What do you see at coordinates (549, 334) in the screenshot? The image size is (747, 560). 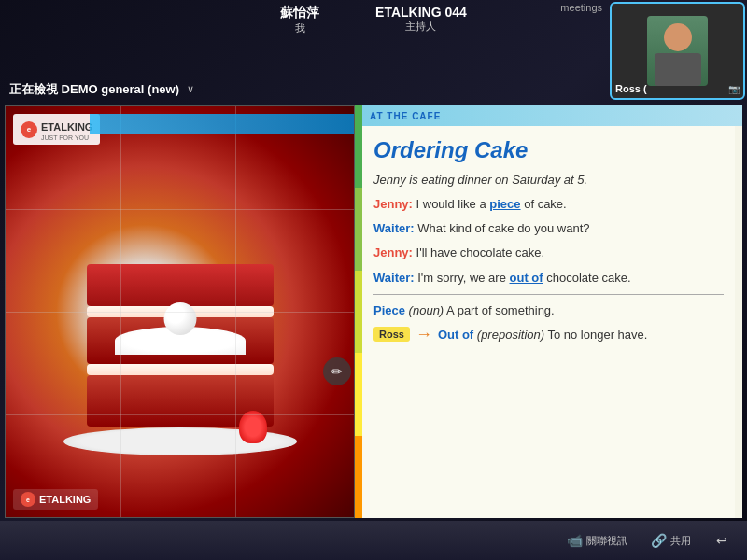 I see `ross-annotation: Ross → Out of (preposition) To no longer…` at bounding box center [549, 334].